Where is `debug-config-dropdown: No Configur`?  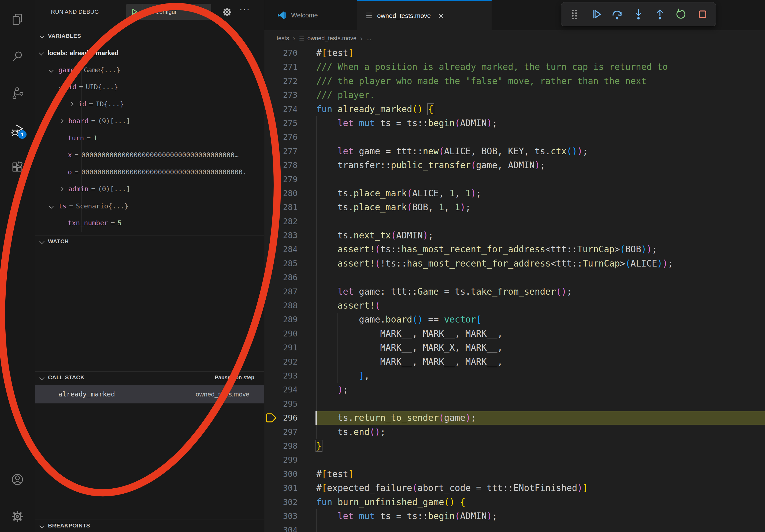
debug-config-dropdown: No Configur is located at coordinates (169, 12).